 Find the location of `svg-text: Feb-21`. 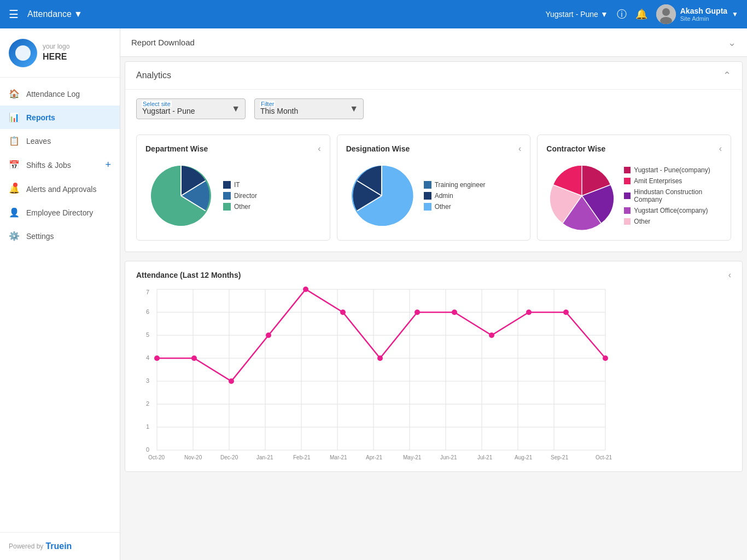

svg-text: Feb-21 is located at coordinates (302, 457).